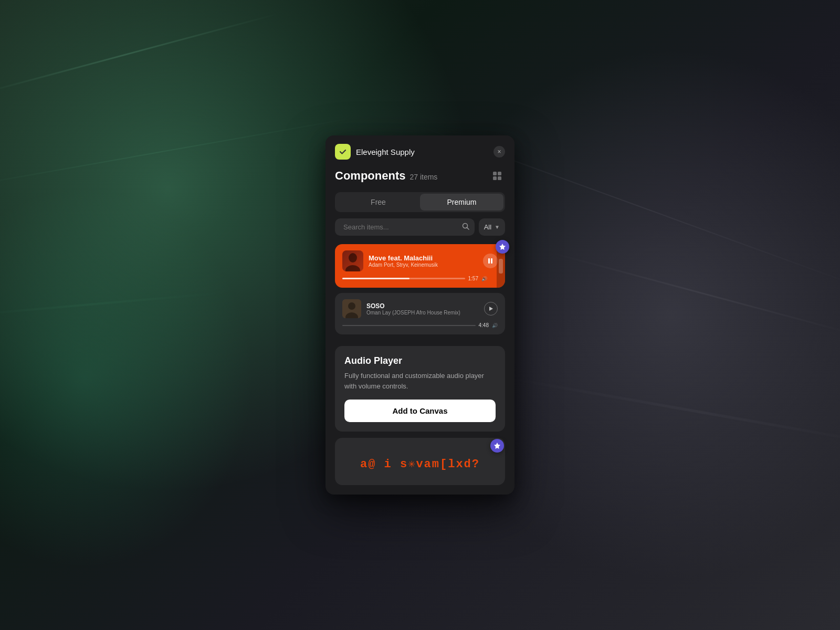 The height and width of the screenshot is (630, 840). Describe the element at coordinates (375, 152) in the screenshot. I see `header-left: Eleveight Supply` at that location.